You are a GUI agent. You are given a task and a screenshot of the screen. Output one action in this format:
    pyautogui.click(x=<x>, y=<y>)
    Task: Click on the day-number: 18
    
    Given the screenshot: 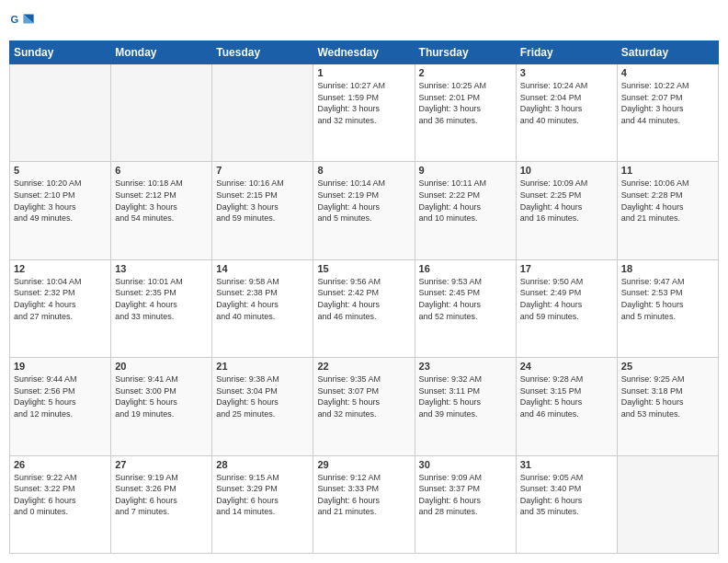 What is the action you would take?
    pyautogui.click(x=667, y=269)
    